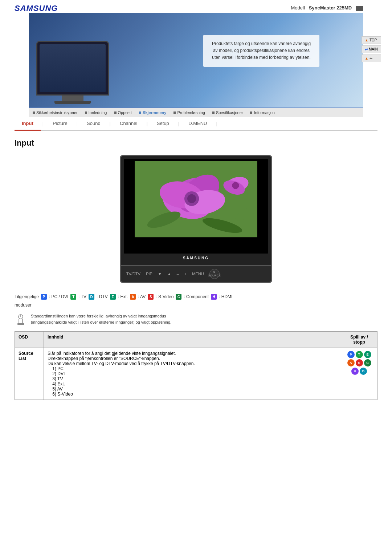  I want to click on tv-control-plus: +, so click(185, 274).